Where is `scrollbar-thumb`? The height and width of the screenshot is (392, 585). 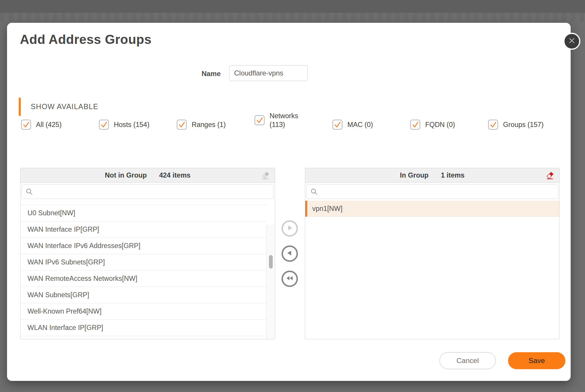
scrollbar-thumb is located at coordinates (271, 262).